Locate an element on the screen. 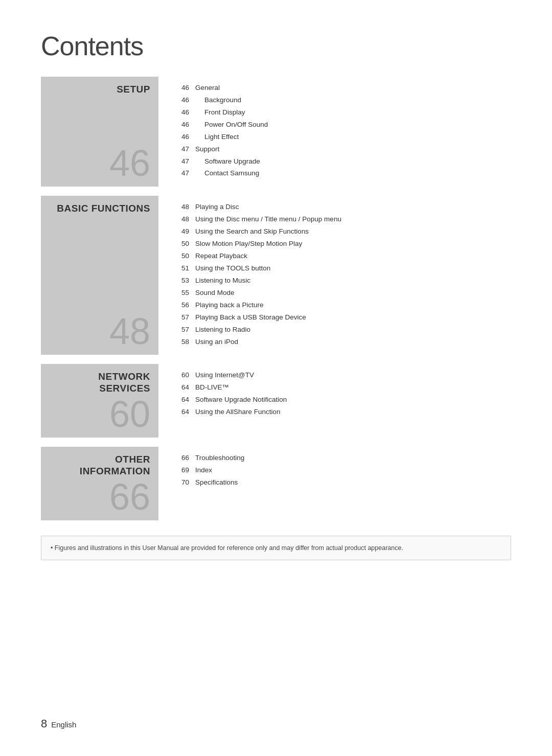 This screenshot has width=552, height=756. entry-text: Using the AllShare Function is located at coordinates (238, 412).